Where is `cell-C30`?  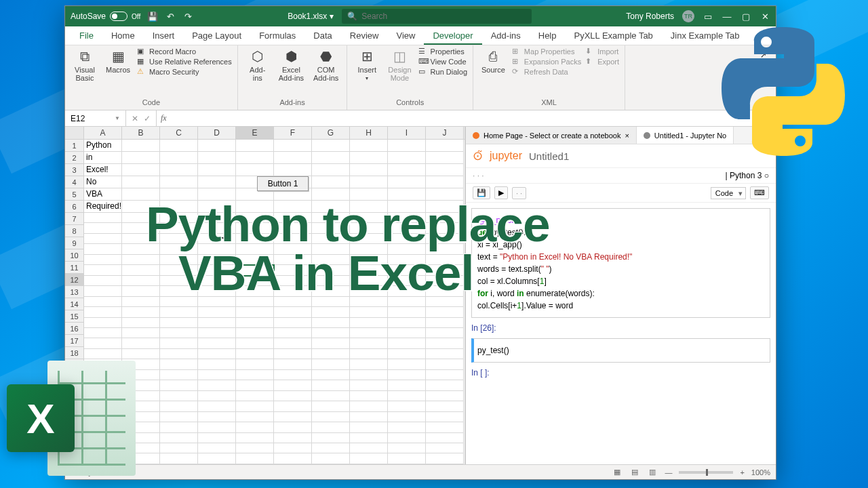 cell-C30 is located at coordinates (179, 458).